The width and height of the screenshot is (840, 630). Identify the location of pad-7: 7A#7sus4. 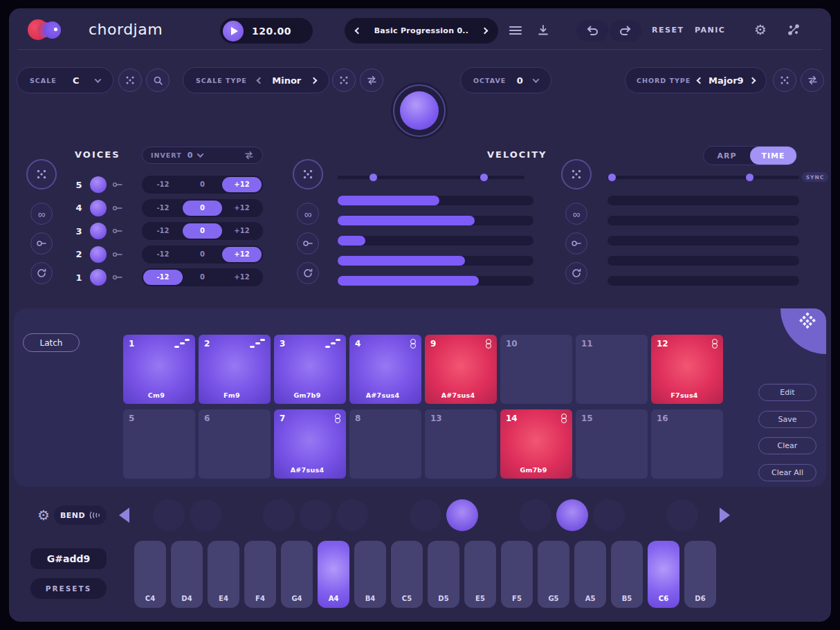
(310, 444).